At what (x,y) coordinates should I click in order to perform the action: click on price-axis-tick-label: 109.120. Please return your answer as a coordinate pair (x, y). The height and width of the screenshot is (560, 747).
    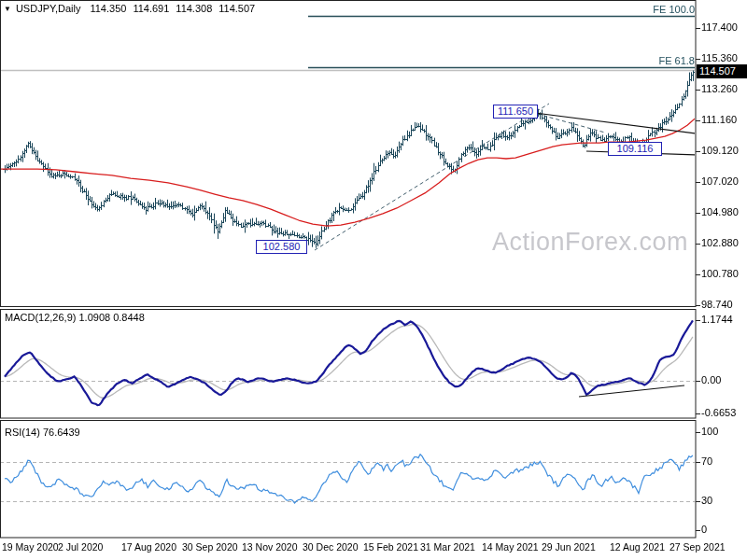
    Looking at the image, I should click on (720, 150).